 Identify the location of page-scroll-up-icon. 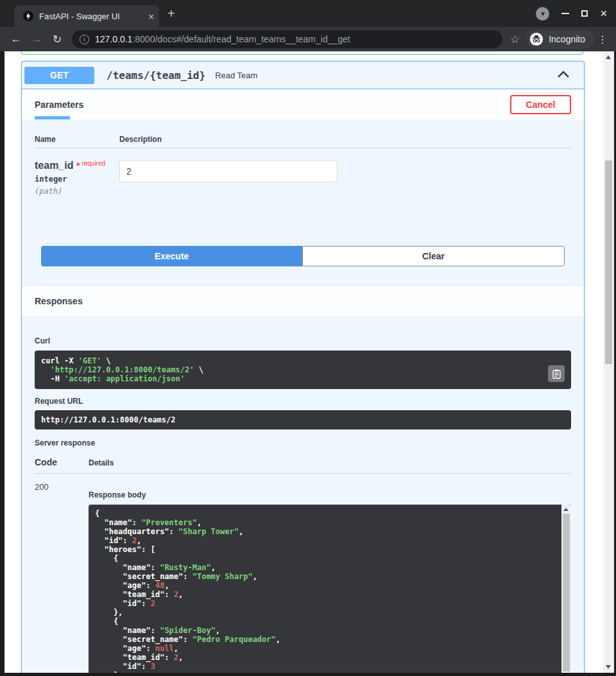
(608, 57).